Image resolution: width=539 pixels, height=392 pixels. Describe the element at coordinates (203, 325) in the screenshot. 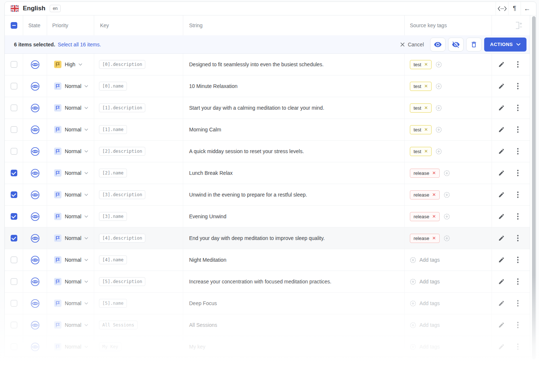

I see `string-text: All Sessions` at that location.